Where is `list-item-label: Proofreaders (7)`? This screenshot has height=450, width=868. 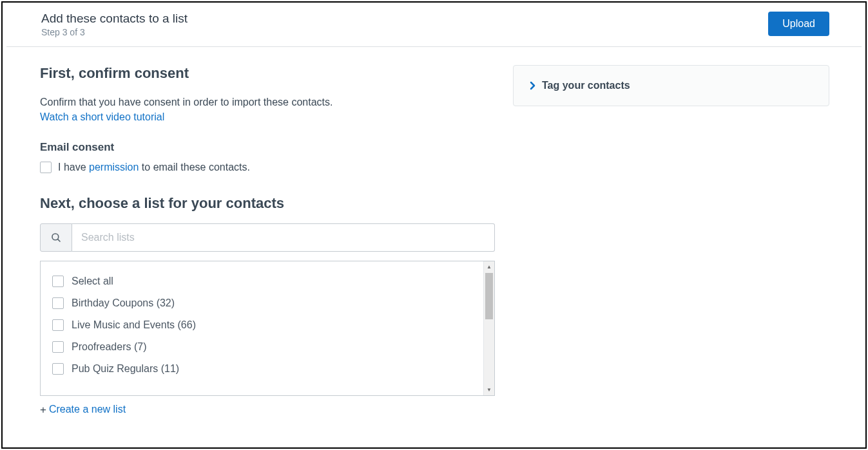
list-item-label: Proofreaders (7) is located at coordinates (110, 347).